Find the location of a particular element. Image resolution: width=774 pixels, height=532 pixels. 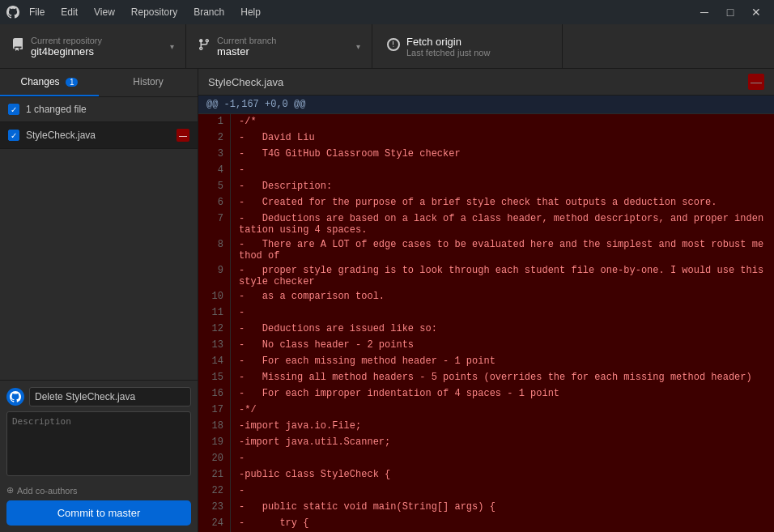

line-content: - as a comparison tool. is located at coordinates (502, 297).